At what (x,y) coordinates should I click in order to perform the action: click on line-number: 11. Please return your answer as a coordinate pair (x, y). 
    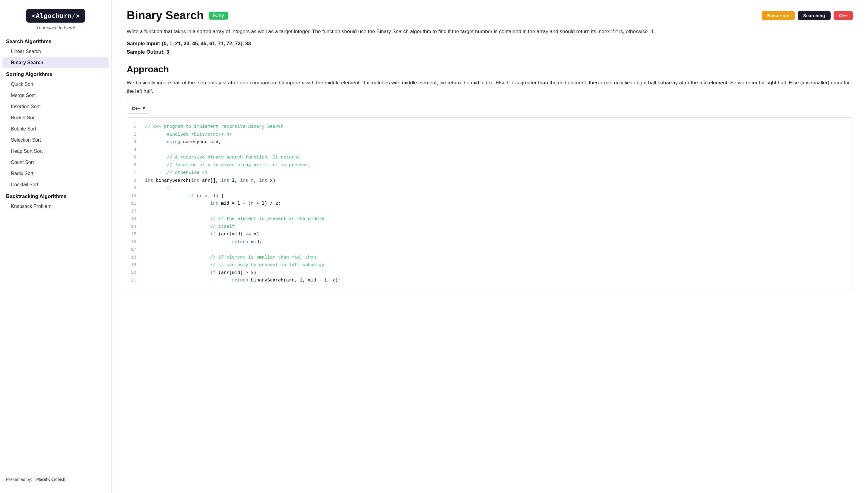
    Looking at the image, I should click on (133, 204).